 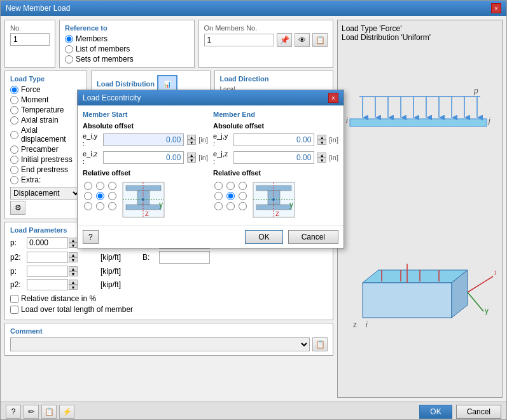 I want to click on eiz-spin-up: ▲, so click(x=191, y=155).